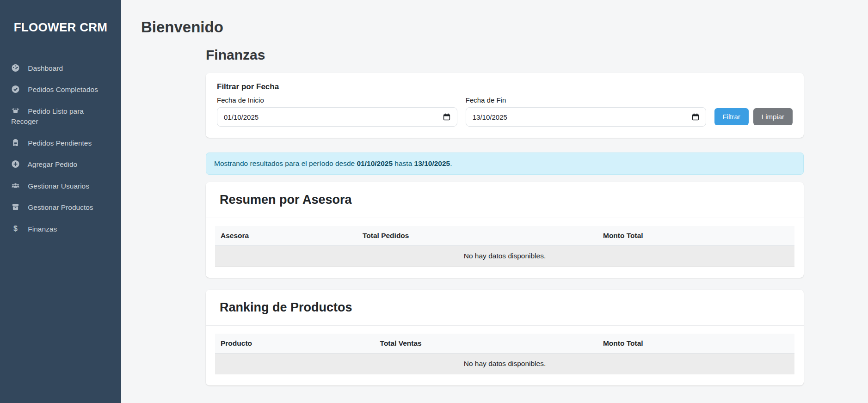  Describe the element at coordinates (586, 100) in the screenshot. I see `end-date-label: Fecha de Fin` at that location.